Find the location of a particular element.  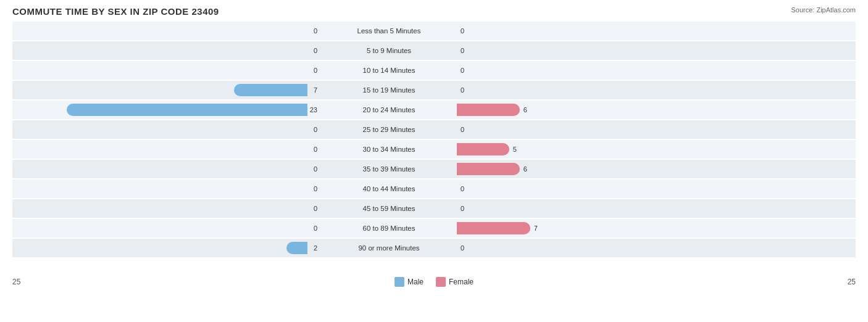

bar-row: 0 10 to 14 Minutes 0 is located at coordinates (434, 70).